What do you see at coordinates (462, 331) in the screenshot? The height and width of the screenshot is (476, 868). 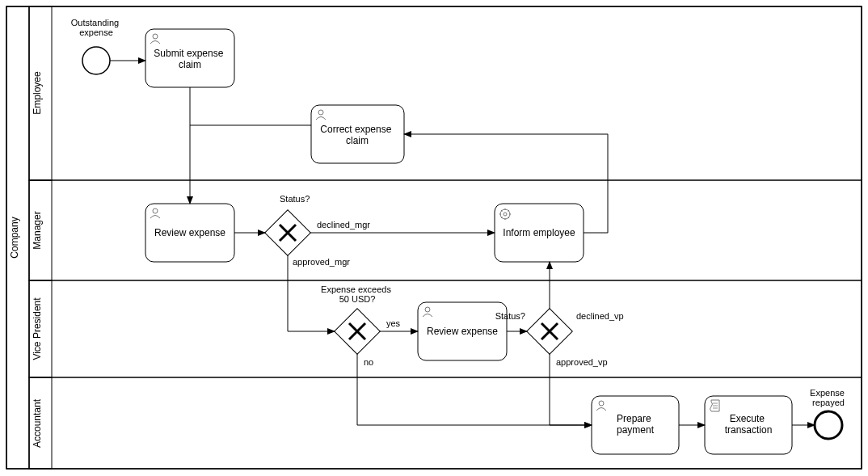 I see `task-review-vp-label: Review expense` at bounding box center [462, 331].